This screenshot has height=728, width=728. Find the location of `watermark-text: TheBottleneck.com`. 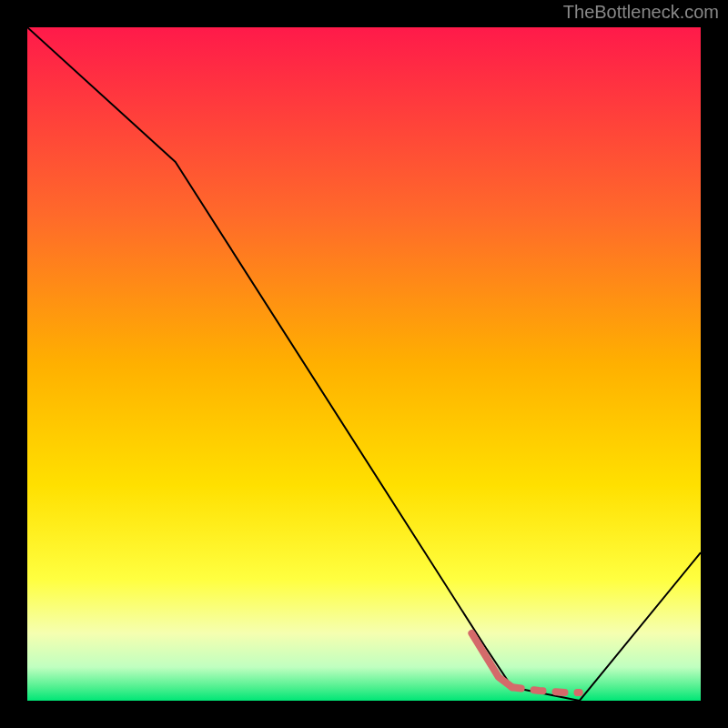

watermark-text: TheBottleneck.com is located at coordinates (641, 13).